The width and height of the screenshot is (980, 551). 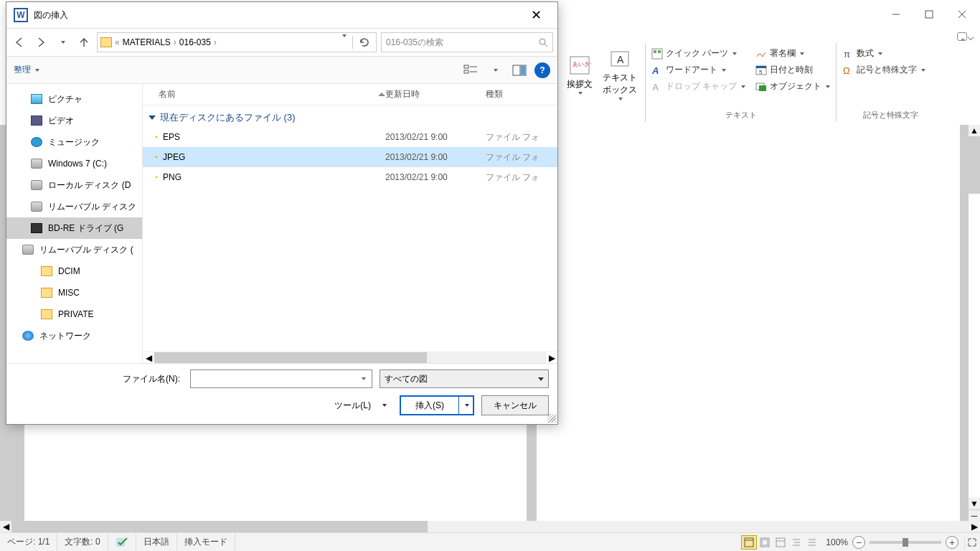 What do you see at coordinates (793, 86) in the screenshot?
I see `object-button: オブジェクト` at bounding box center [793, 86].